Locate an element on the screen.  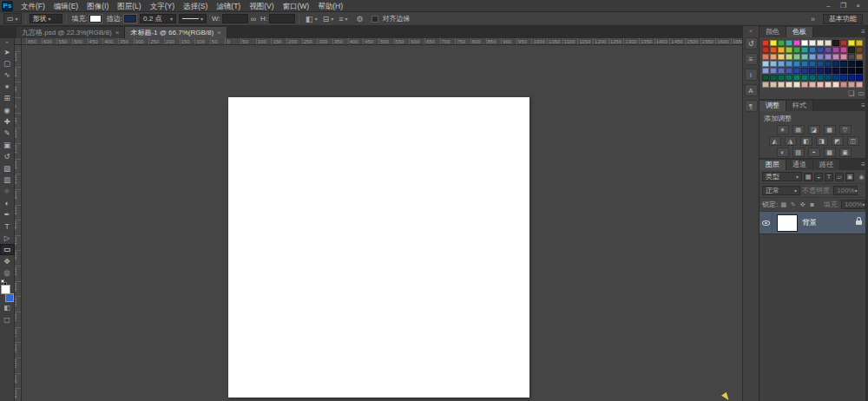
vertical-ruler: 1501005005010015020025030035040045050055… is located at coordinates (18, 223).